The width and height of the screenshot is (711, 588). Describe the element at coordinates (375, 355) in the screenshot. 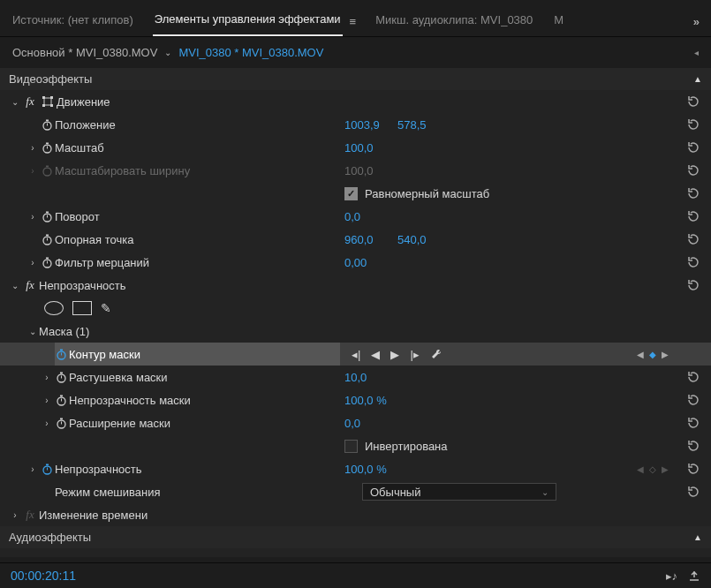

I see `track-backward-icon: ◀` at that location.